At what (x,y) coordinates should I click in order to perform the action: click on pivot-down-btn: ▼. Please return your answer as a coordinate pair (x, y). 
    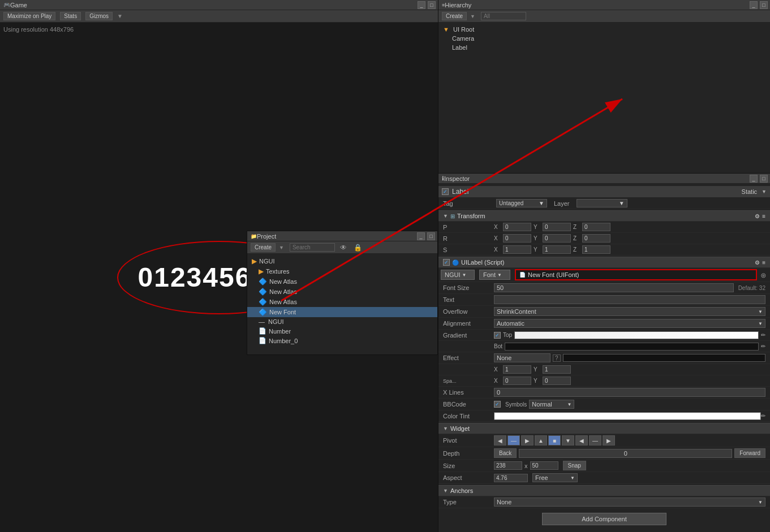
    Looking at the image, I should click on (568, 440).